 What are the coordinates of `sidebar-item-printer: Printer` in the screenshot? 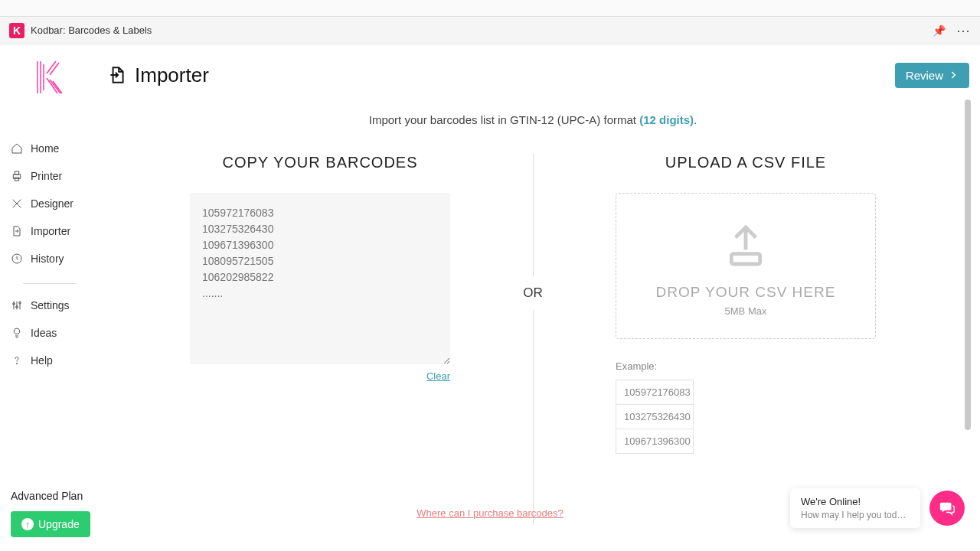 It's located at (50, 176).